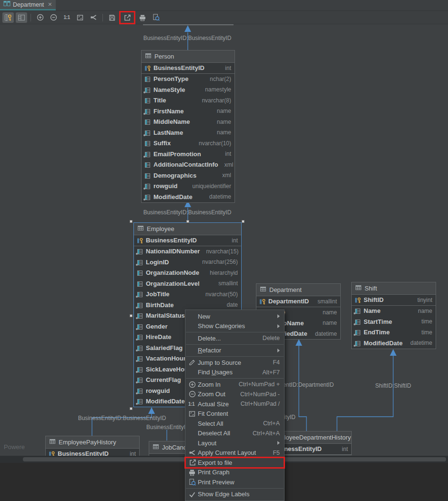 This screenshot has height=501, width=448. I want to click on column-row: OrganizationNodehierarchyid, so click(188, 273).